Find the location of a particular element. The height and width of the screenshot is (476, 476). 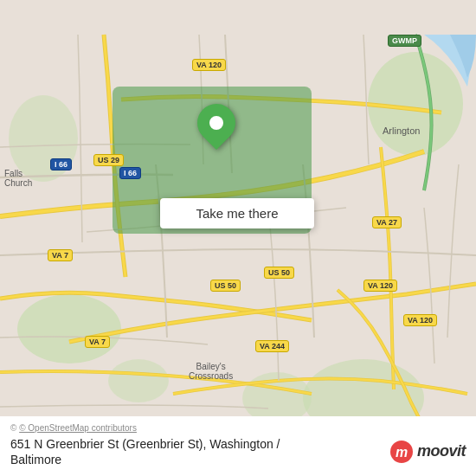

road-label-va120-top: VA 120 is located at coordinates (209, 65).